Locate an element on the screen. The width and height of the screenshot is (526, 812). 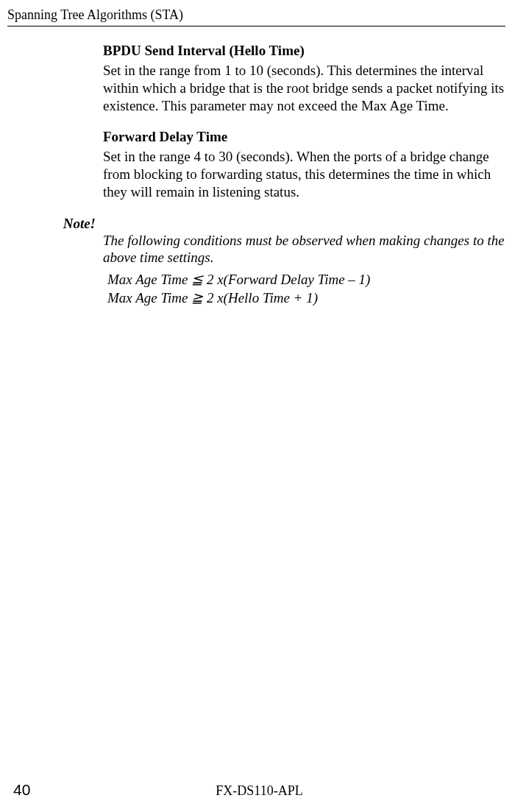
page-header: Spanning Tree Algorithms (STA) is located at coordinates (256, 17).